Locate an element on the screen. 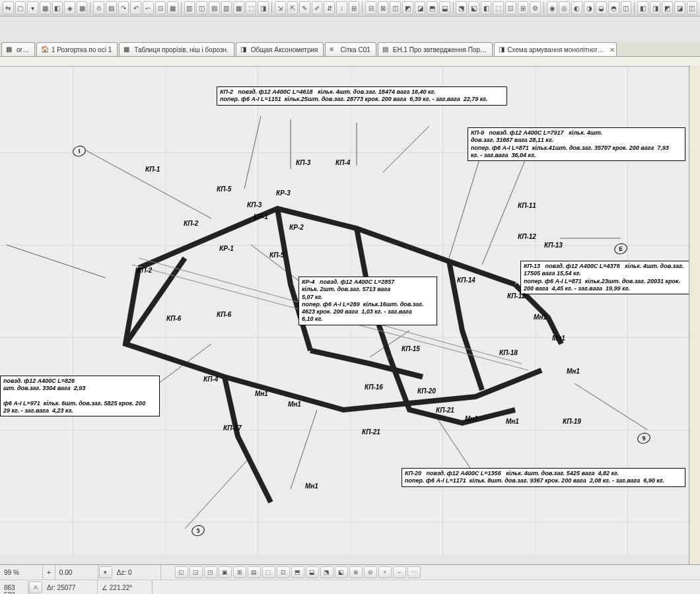 The width and height of the screenshot is (700, 594). tag-mn1d: Мн1 is located at coordinates (512, 421).